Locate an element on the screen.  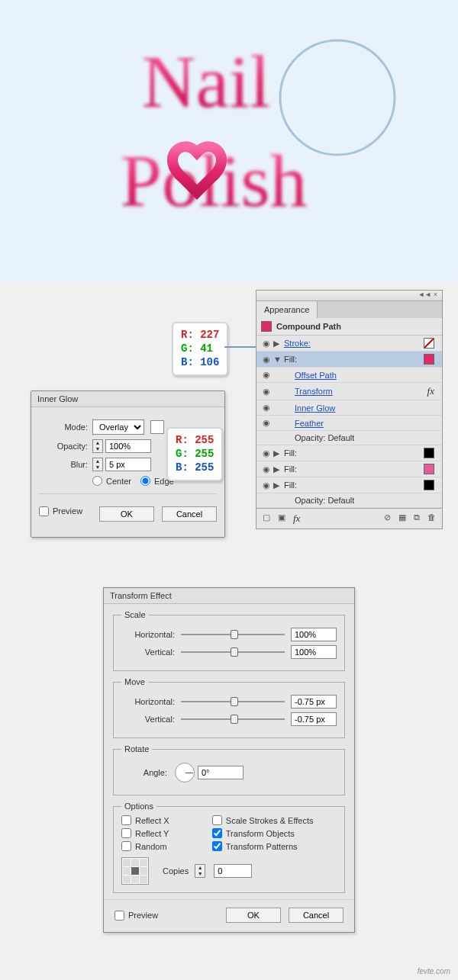
scale-v-slider is located at coordinates (233, 652).